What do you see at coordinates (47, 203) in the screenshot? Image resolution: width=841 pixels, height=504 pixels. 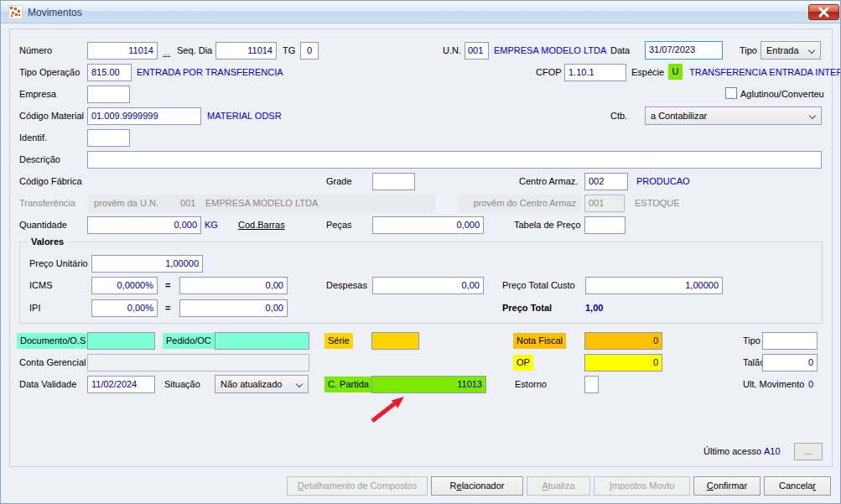 I see `transferencia-label: Transferência` at bounding box center [47, 203].